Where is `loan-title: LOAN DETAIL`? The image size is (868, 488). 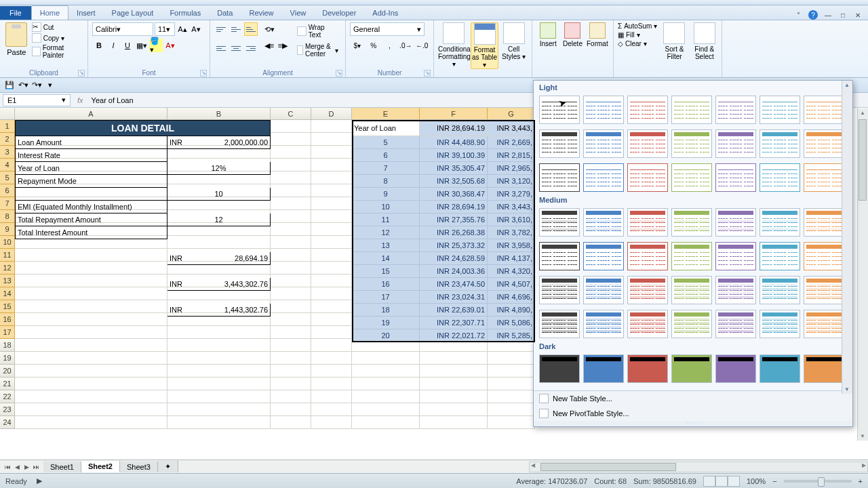
loan-title: LOAN DETAIL is located at coordinates (142, 128).